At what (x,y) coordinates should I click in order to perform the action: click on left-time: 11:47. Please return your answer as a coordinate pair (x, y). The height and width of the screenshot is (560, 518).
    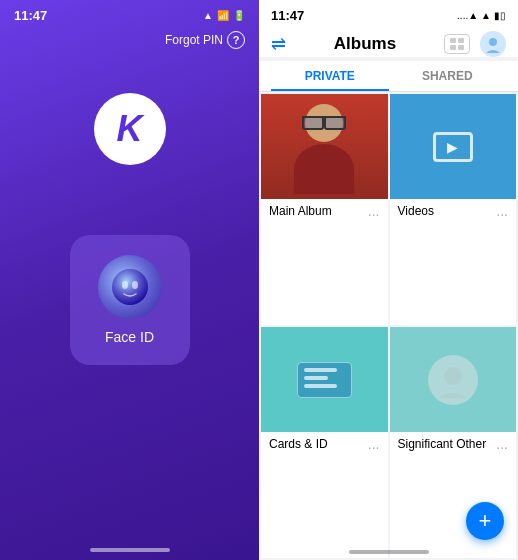
    Looking at the image, I should click on (30, 16).